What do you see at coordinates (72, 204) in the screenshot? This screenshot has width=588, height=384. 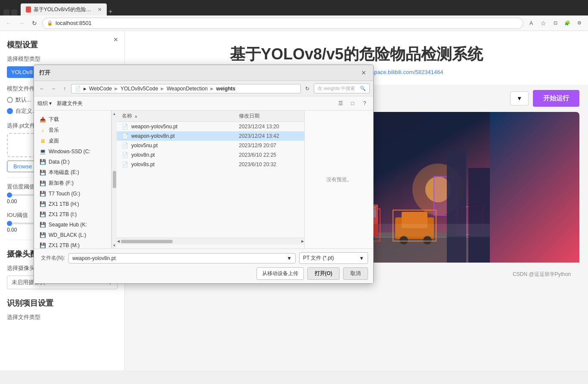 I see `sidebar-item-h-drive: 💾 ZX1 1TB (H:)` at bounding box center [72, 204].